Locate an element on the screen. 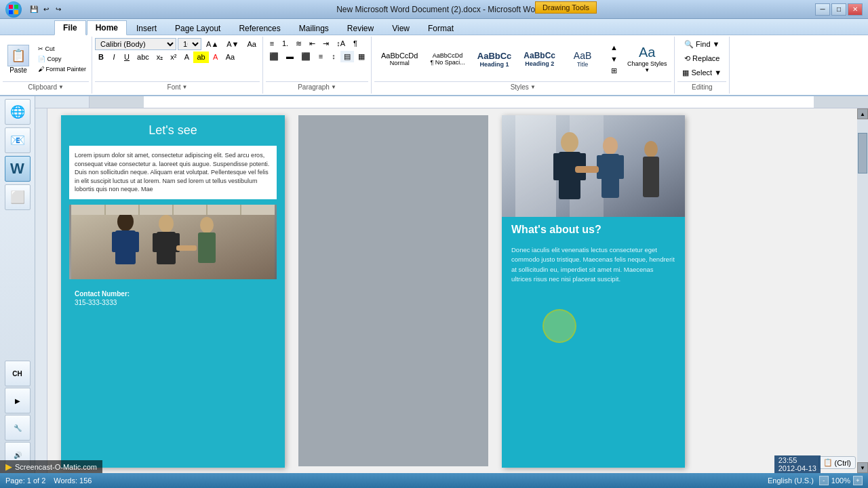 Image resolution: width=868 pixels, height=488 pixels. minimize-button: ─ is located at coordinates (823, 9).